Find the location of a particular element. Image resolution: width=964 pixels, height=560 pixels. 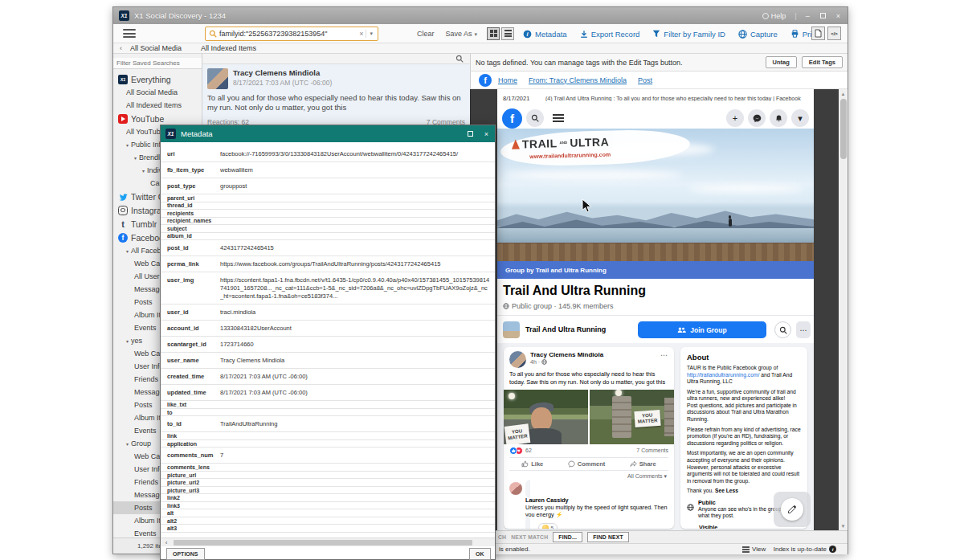

result-message: To all you and for those who especially … is located at coordinates (336, 103).